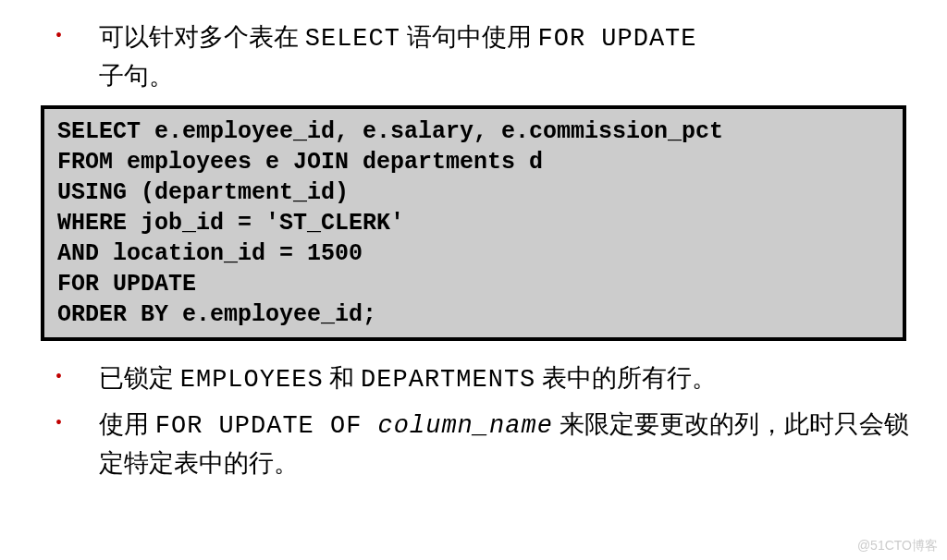  Describe the element at coordinates (266, 426) in the screenshot. I see `code-inline-for-update-of: FOR UPDATE OF` at that location.